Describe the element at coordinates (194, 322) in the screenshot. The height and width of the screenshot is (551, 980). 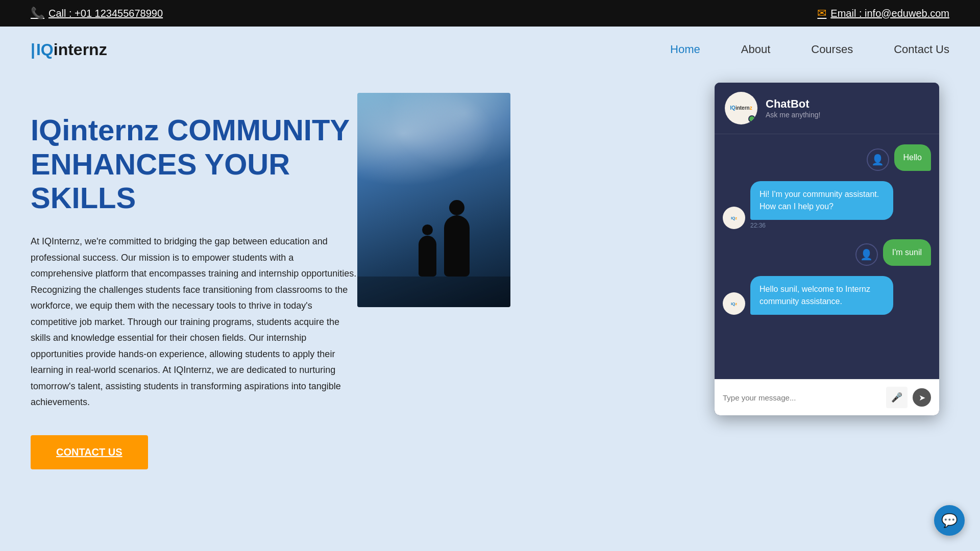
I see `hero-body: At IQInternz, we're committed to bridgin…` at that location.